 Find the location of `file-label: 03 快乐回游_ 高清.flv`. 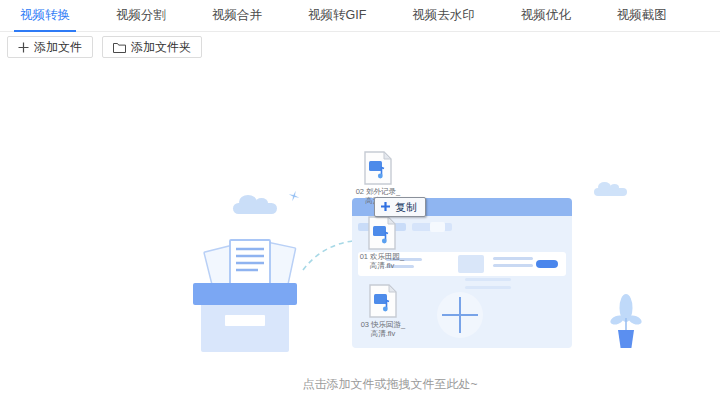

file-label: 03 快乐回游_ 高清.flv is located at coordinates (383, 329).